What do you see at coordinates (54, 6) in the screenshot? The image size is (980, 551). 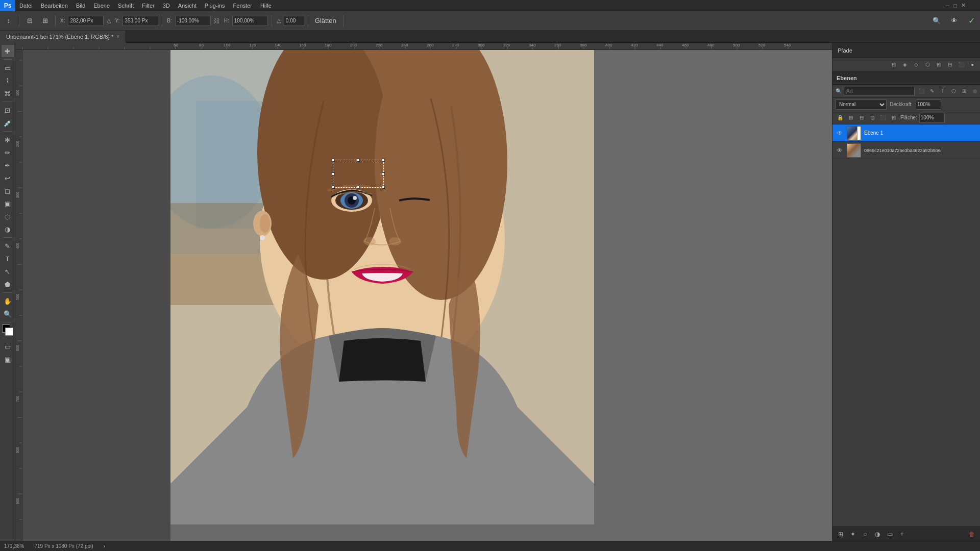 I see `menu-bearbeiten: Bearbeiten` at bounding box center [54, 6].